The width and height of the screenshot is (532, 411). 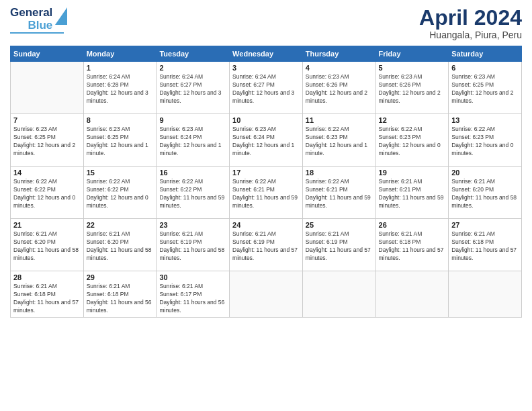 What do you see at coordinates (266, 193) in the screenshot?
I see `calendar-cell: 17Sunrise: 6:22 AMSunset: 6:21 PMDayligh…` at bounding box center [266, 193].